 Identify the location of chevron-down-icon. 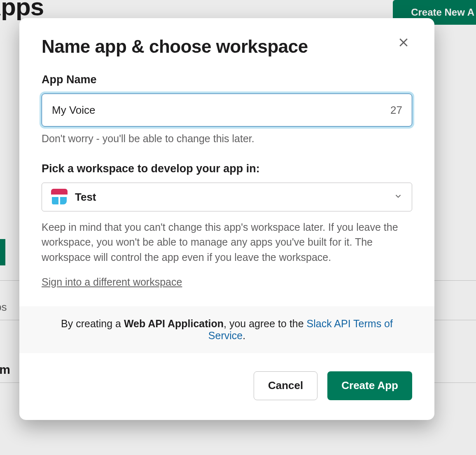
(398, 197).